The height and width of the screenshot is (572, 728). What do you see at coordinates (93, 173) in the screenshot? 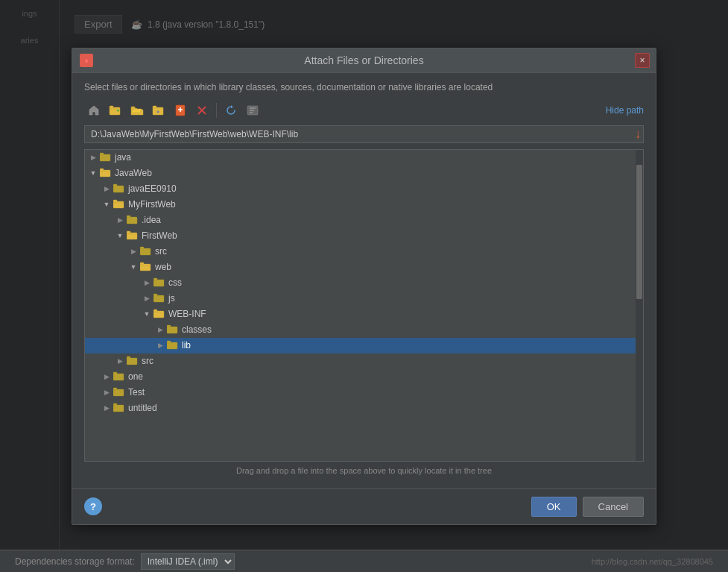
I see `tree-toggle-JavaWeb: ▼` at bounding box center [93, 173].